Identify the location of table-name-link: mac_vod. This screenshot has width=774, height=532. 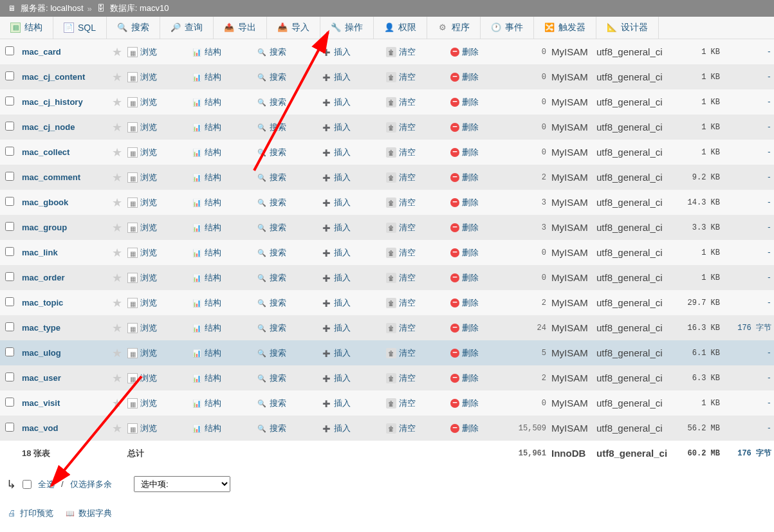
(40, 428).